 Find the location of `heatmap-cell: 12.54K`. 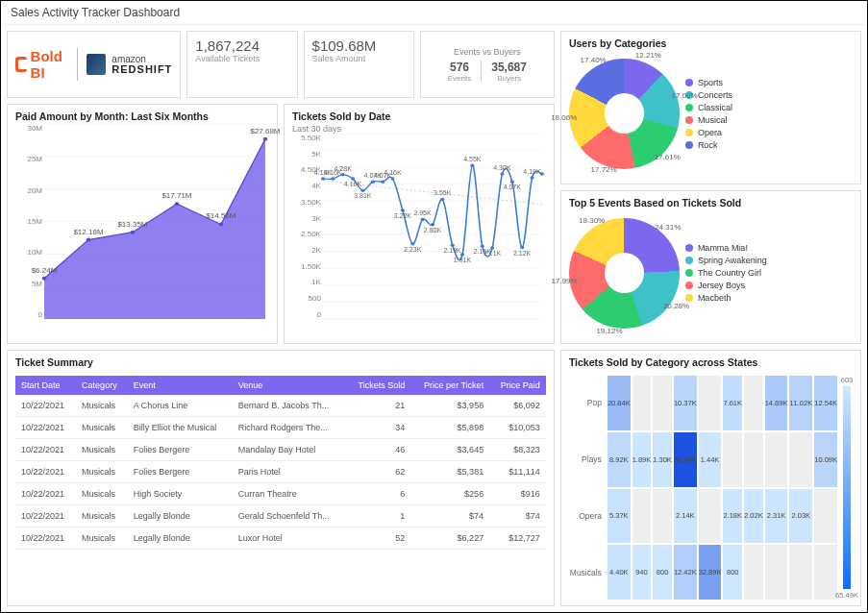

heatmap-cell: 12.54K is located at coordinates (826, 404).